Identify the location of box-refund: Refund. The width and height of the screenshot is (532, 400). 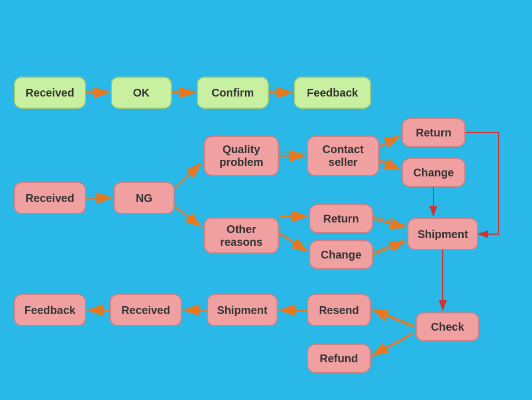
(339, 358).